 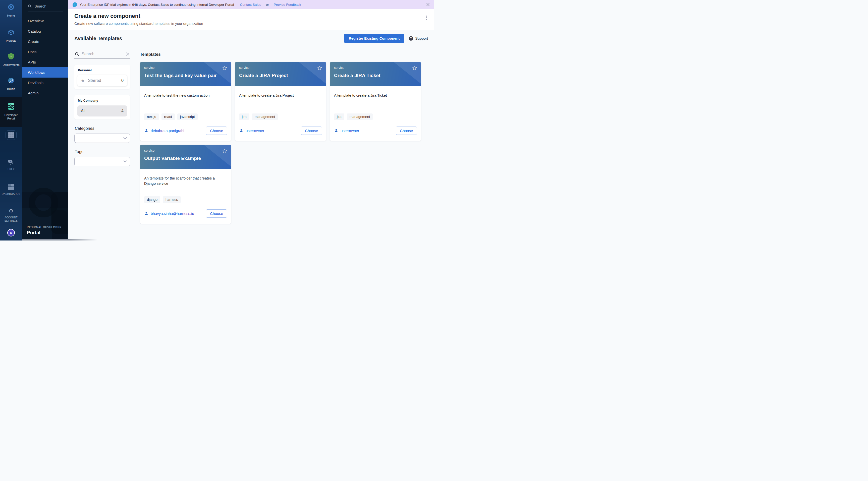 I want to click on tag-pill: harness, so click(x=172, y=199).